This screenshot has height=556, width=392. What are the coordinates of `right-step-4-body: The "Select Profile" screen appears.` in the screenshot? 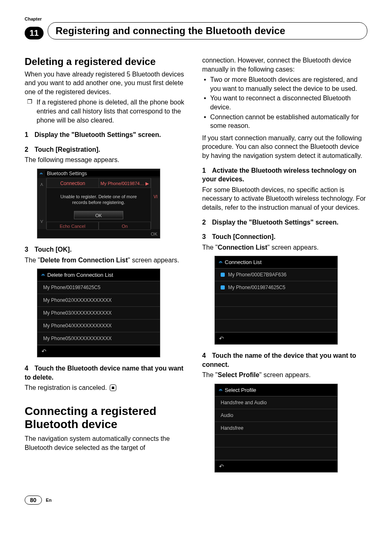 It's located at (285, 375).